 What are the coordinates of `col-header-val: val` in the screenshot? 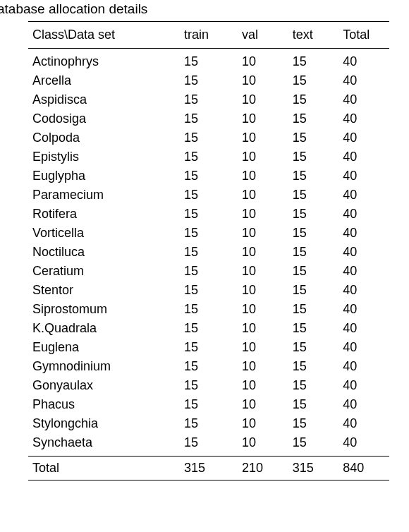 It's located at (263, 35).